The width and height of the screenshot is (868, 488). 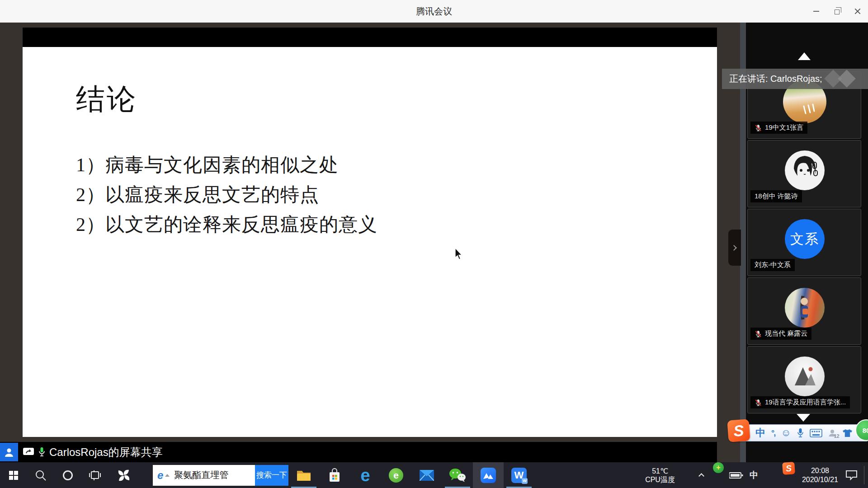 What do you see at coordinates (816, 433) in the screenshot?
I see `ime-keyboard-button` at bounding box center [816, 433].